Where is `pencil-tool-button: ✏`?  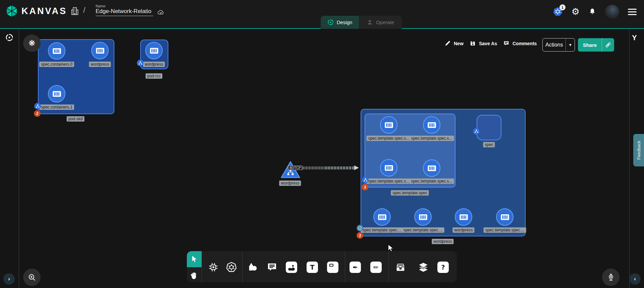 pencil-tool-button: ✏ is located at coordinates (376, 267).